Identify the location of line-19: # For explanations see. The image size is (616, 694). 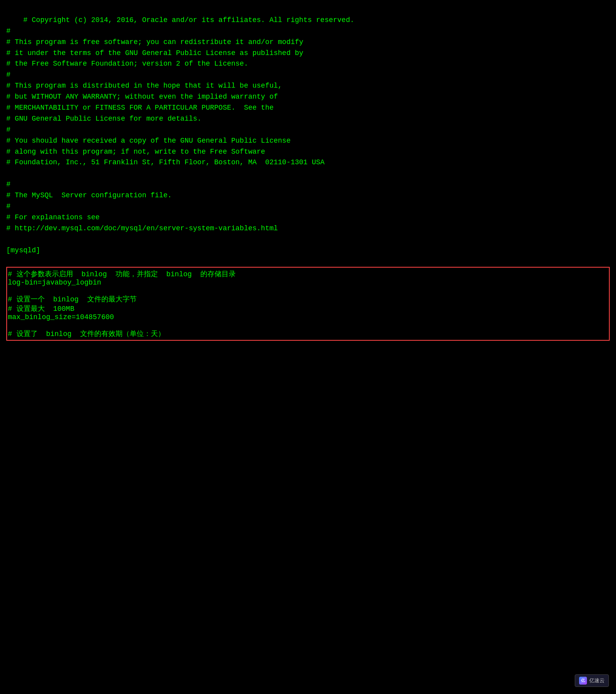
(53, 217).